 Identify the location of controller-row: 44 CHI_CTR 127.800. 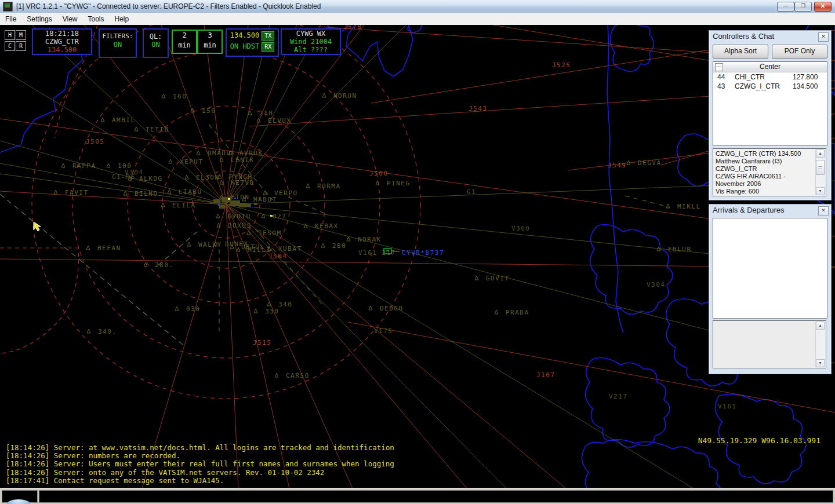
(770, 77).